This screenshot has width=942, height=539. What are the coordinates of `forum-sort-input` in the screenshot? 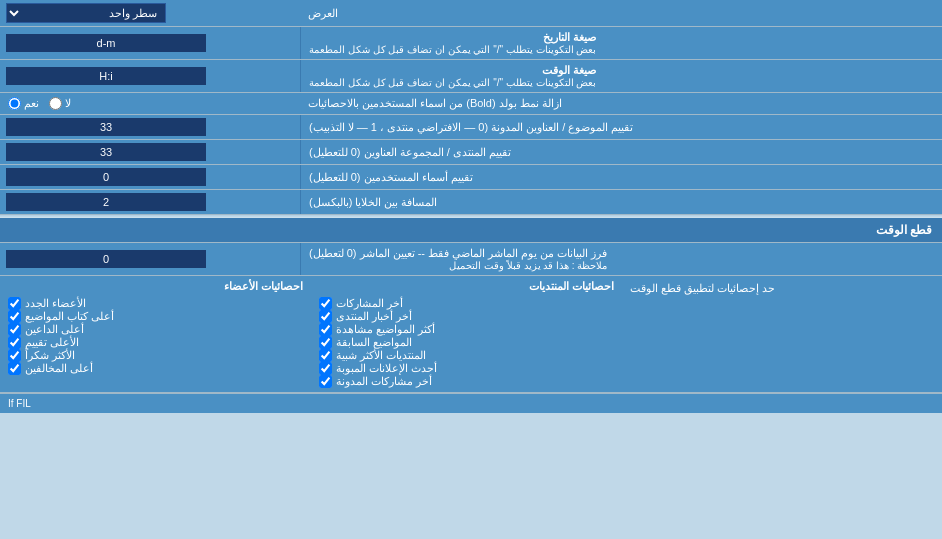 It's located at (106, 152).